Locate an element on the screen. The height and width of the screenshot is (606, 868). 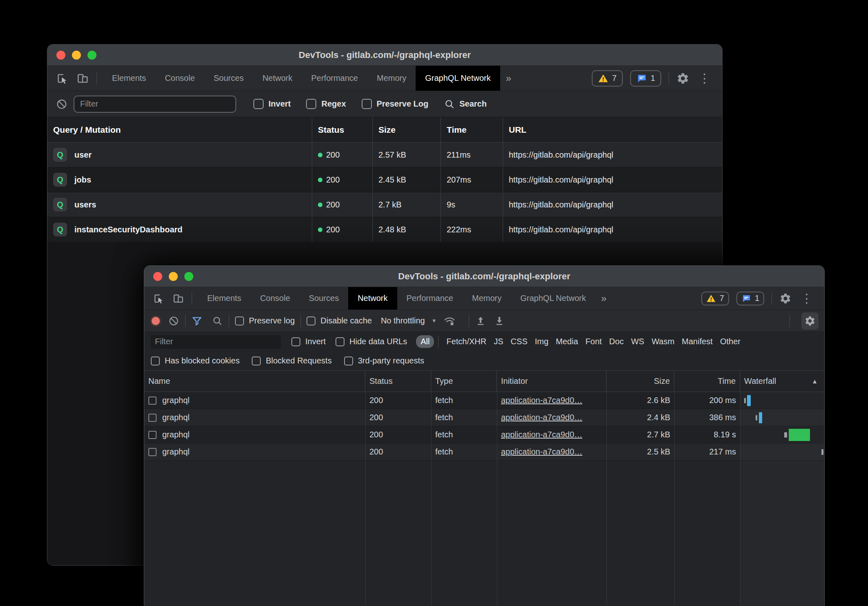
filter-type-css: CSS is located at coordinates (519, 341).